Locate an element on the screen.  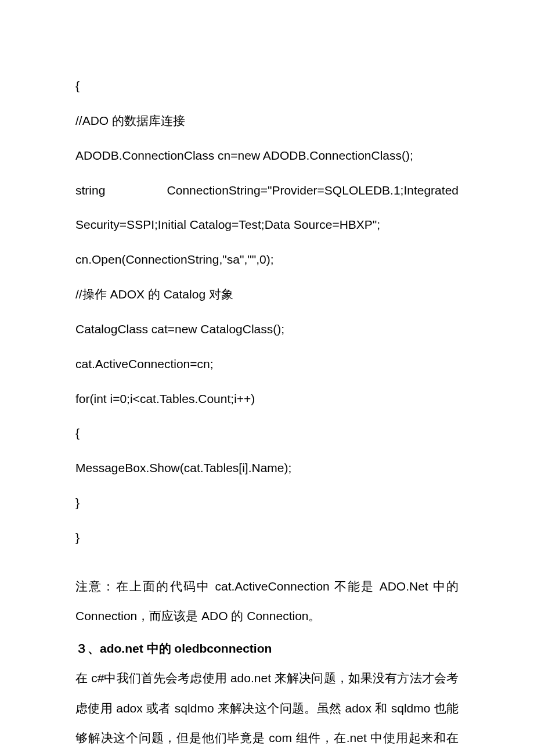
code-line-for-loop: for(int i=0;i<cat.Tables.Count;i++) is located at coordinates (267, 399).